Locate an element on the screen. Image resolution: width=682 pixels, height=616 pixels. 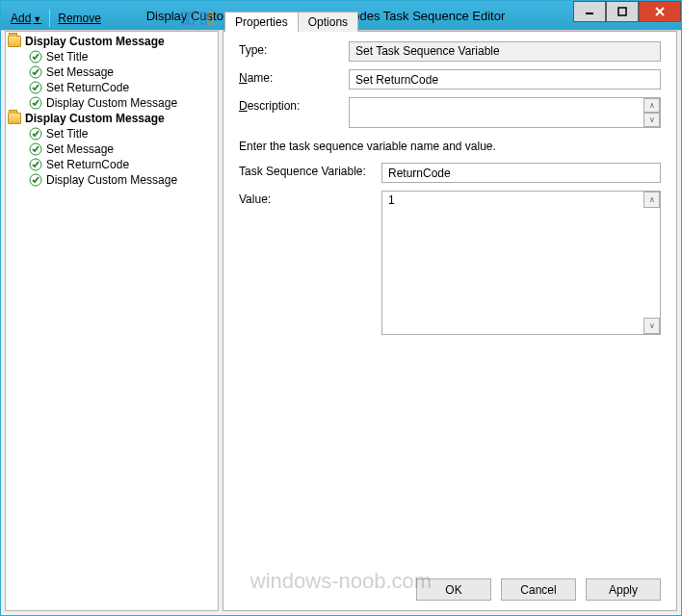
tsv-label: Task Sequence Variable: is located at coordinates (306, 170).